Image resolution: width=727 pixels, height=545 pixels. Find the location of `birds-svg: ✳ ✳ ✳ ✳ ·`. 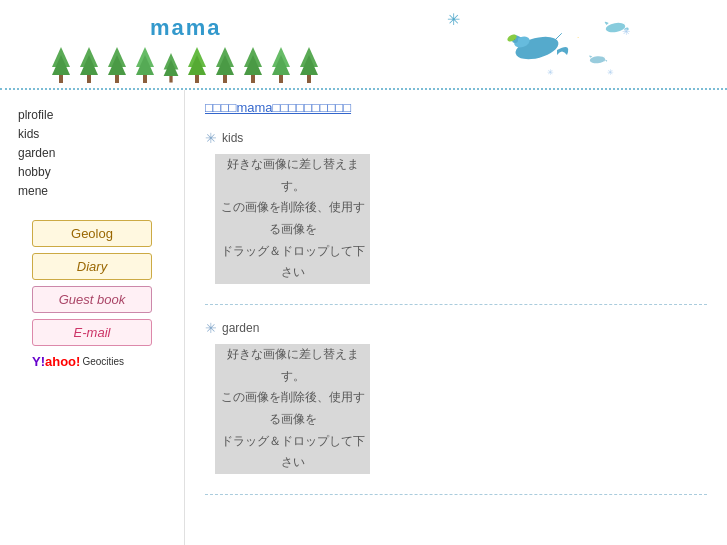

birds-svg: ✳ ✳ ✳ ✳ · is located at coordinates (547, 50).